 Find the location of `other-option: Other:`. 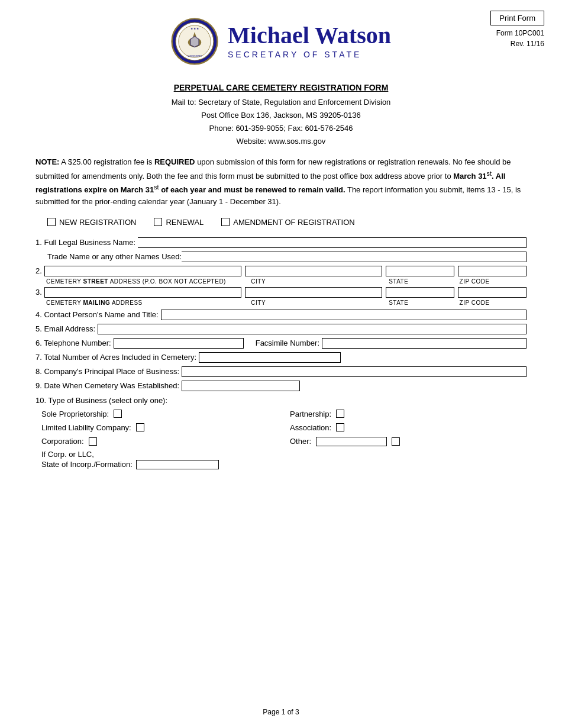

other-option: Other: is located at coordinates (408, 442).